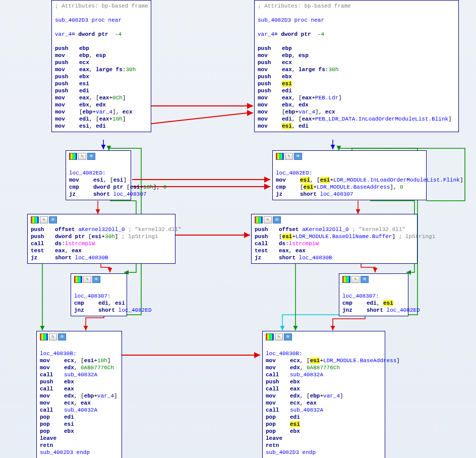 The image size is (476, 458). What do you see at coordinates (101, 239) in the screenshot?
I see `left-node-3: ✎ ≋ pushoffset aKernel32Dll_0 ; "kernel3…` at bounding box center [101, 239].